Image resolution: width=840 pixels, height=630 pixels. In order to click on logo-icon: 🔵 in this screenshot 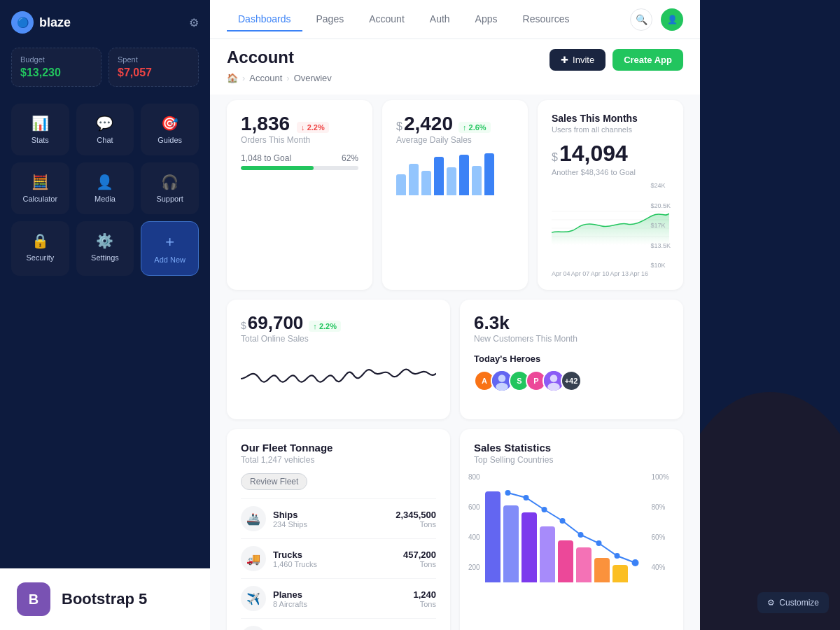, I will do `click(22, 22)`.